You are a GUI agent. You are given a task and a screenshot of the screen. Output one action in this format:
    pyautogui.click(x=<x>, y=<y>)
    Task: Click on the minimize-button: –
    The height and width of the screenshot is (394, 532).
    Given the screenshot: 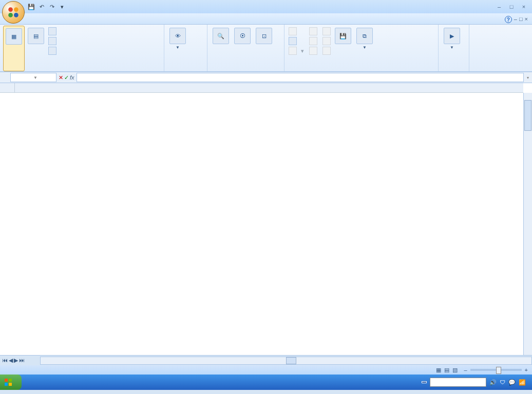 What is the action you would take?
    pyautogui.click(x=499, y=7)
    